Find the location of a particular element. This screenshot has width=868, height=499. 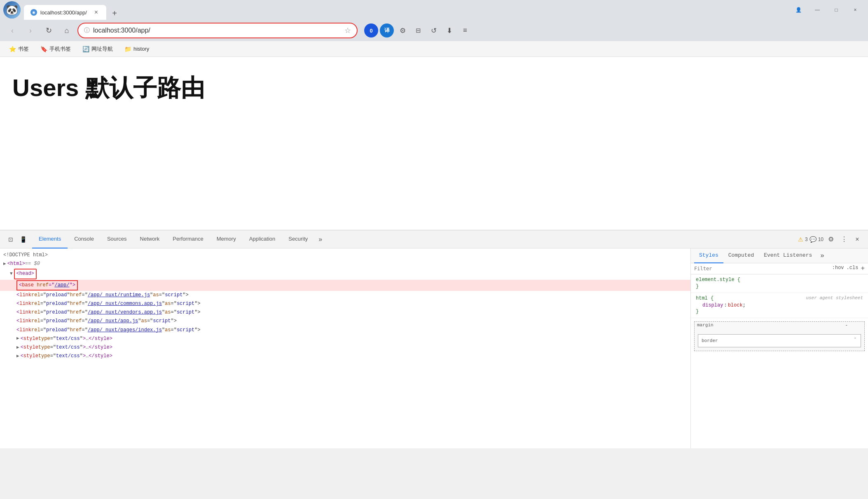

devtools-more-button: ⋮ is located at coordinates (844, 239).